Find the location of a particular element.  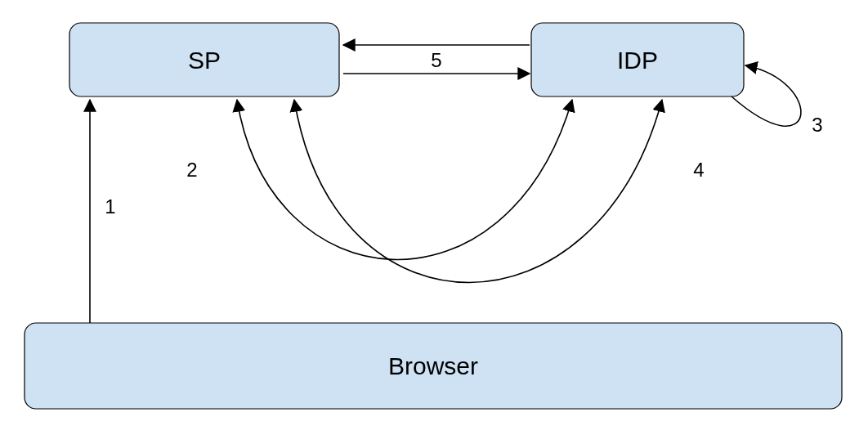

node-idp: IDP is located at coordinates (638, 60).